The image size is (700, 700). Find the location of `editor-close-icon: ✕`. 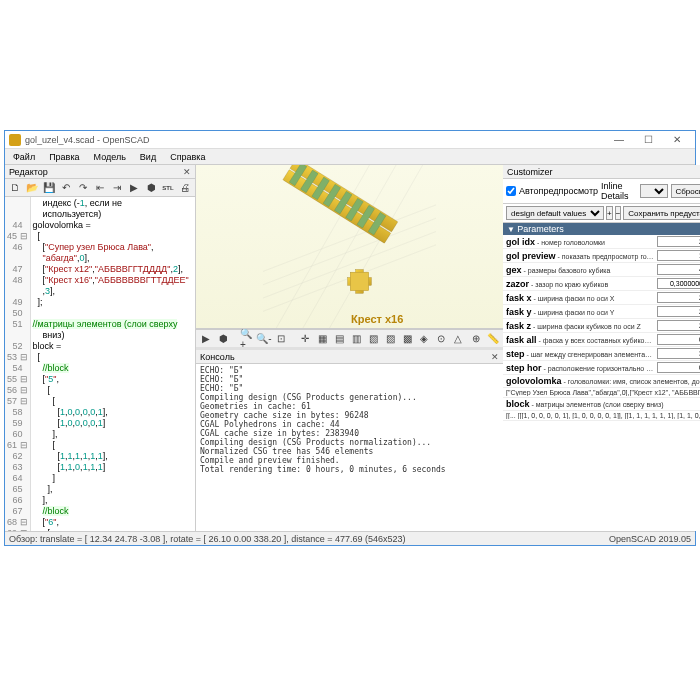

editor-close-icon: ✕ is located at coordinates (187, 172).